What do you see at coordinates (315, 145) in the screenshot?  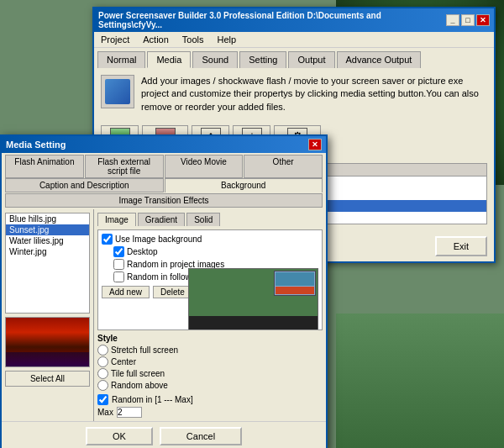 I see `dialog-close-button: ✕` at bounding box center [315, 145].